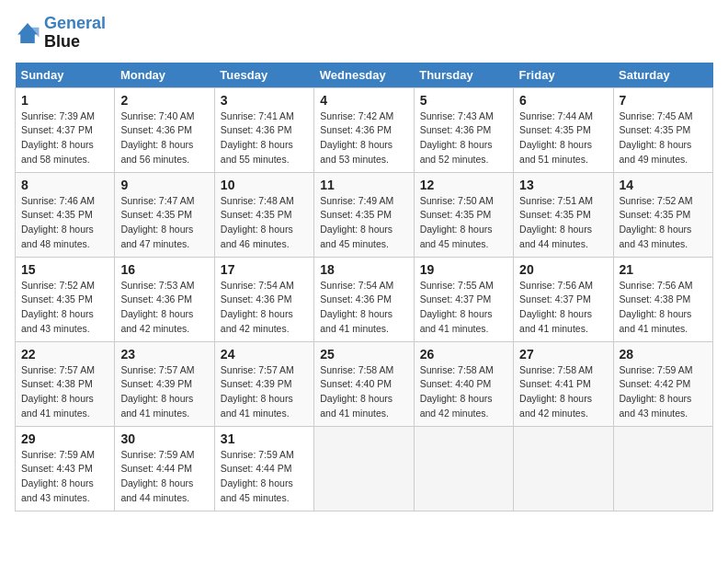 The width and height of the screenshot is (728, 563). What do you see at coordinates (463, 223) in the screenshot?
I see `day-info: Sunrise: 7:50 AM Sunset: 4:35 PM Dayligh…` at bounding box center [463, 223].